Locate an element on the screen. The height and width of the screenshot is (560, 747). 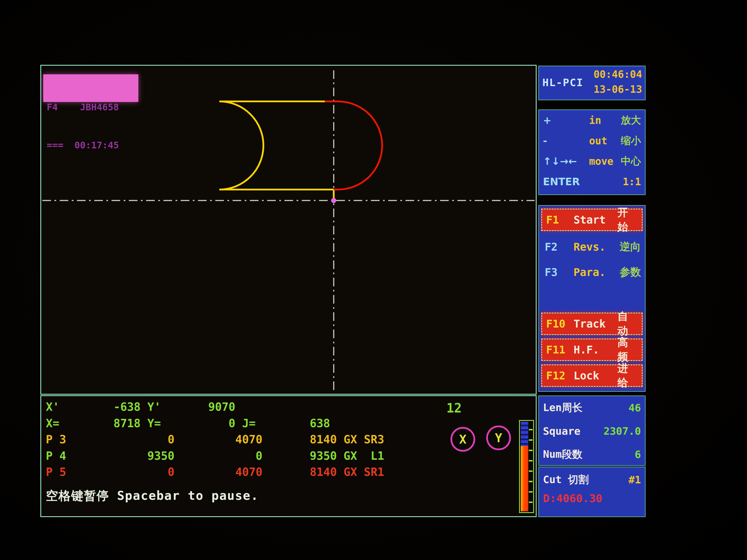
cut-row: Cut 切割 #1 is located at coordinates (592, 480).